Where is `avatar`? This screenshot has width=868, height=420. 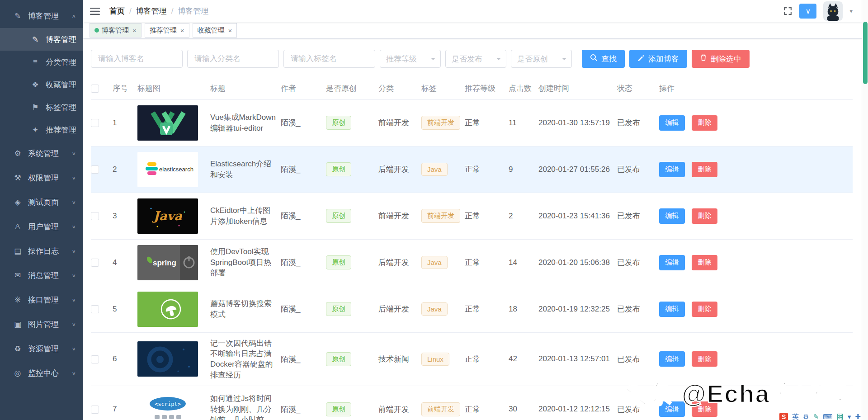
avatar is located at coordinates (833, 11).